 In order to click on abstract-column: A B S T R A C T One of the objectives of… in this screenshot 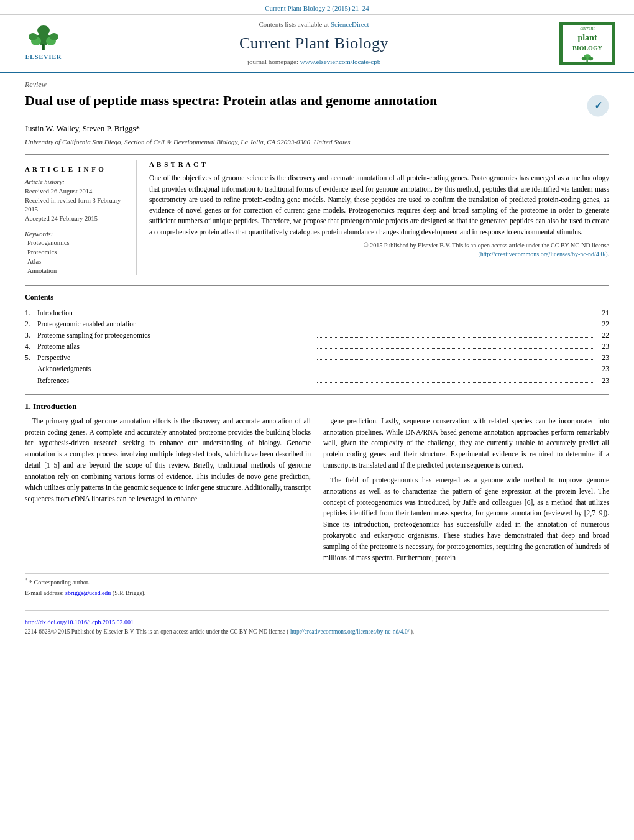, I will do `click(379, 218)`.